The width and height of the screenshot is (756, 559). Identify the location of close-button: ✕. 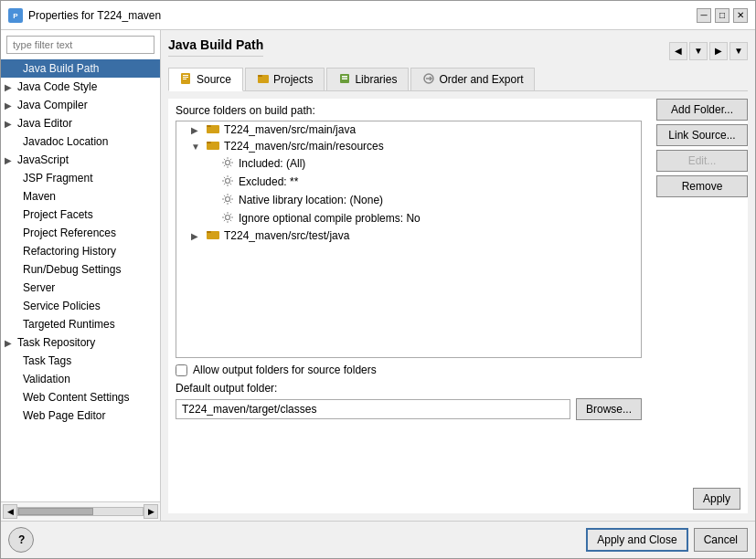
(740, 16).